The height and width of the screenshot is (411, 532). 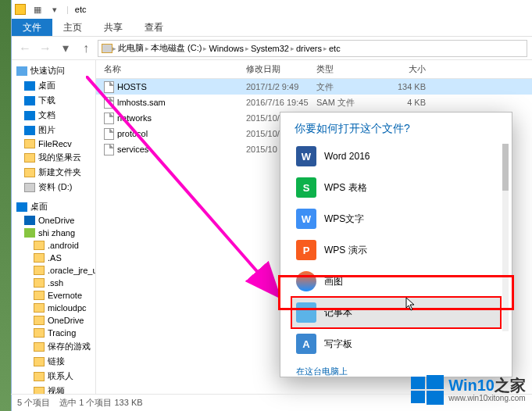 What do you see at coordinates (154, 27) in the screenshot?
I see `tab-view: 查看` at bounding box center [154, 27].